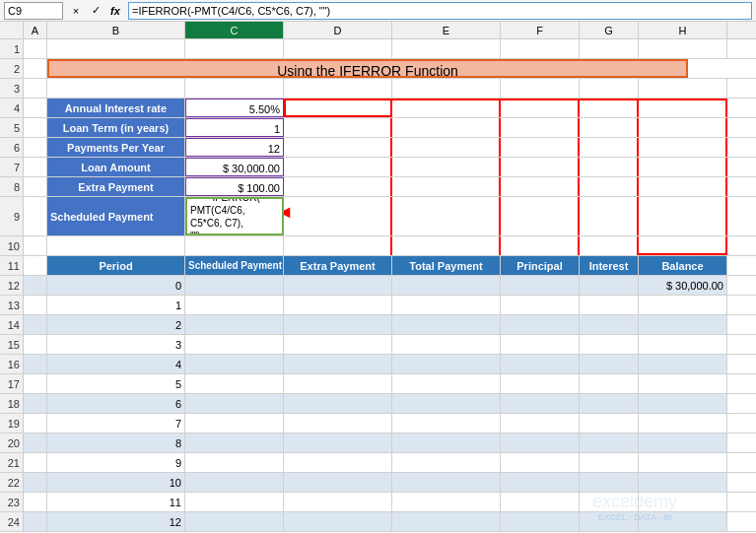  Describe the element at coordinates (35, 384) in the screenshot. I see `cell-a17` at that location.